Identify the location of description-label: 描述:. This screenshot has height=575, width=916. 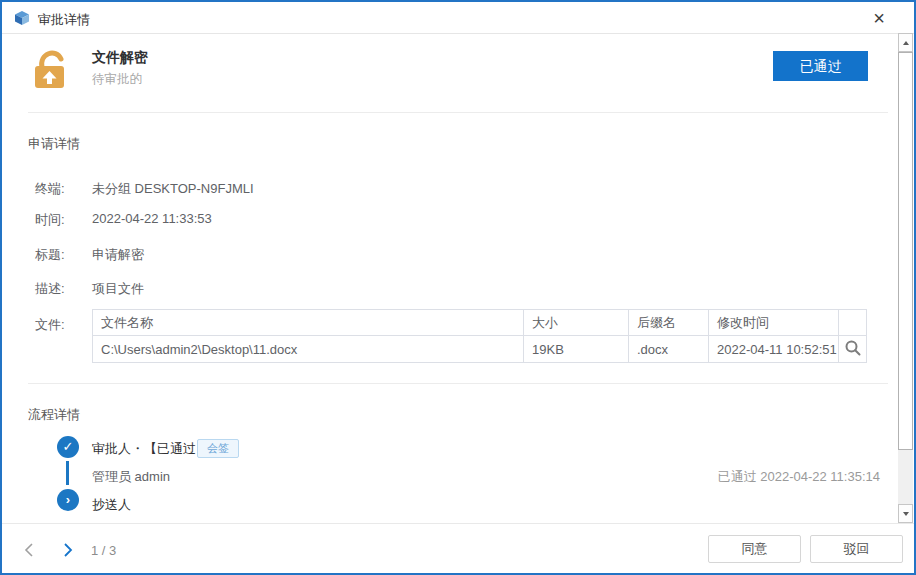
(50, 289).